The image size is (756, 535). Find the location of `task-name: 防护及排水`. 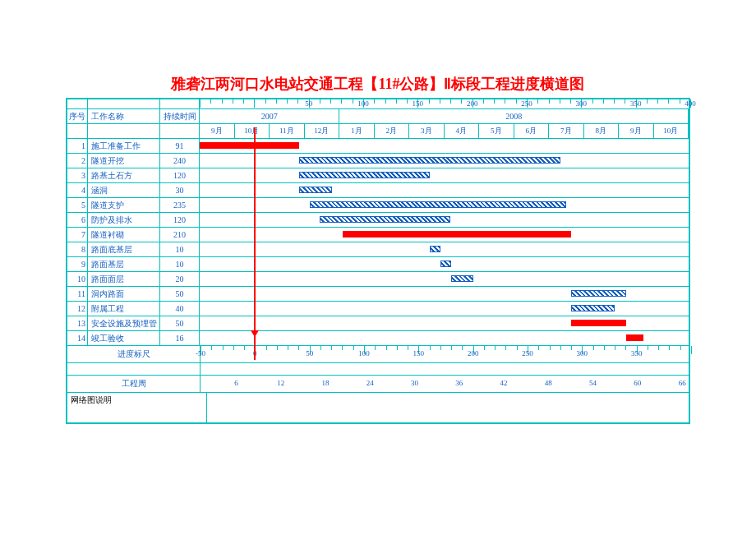

task-name: 防护及排水 is located at coordinates (124, 220).